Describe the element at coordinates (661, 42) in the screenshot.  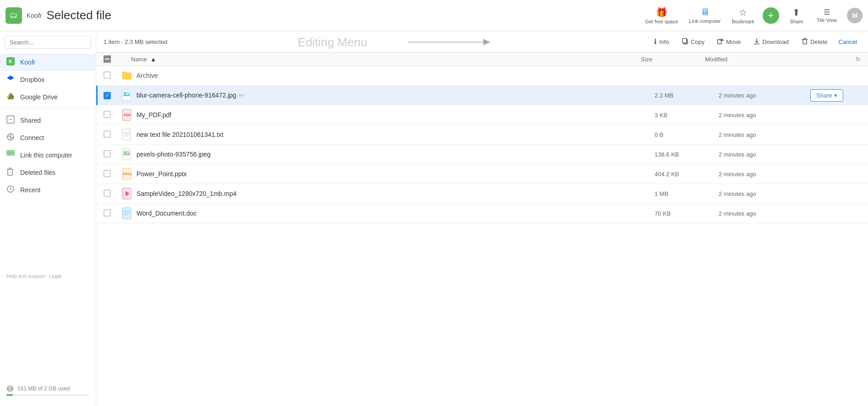
I see `info-button: ℹ Info` at that location.